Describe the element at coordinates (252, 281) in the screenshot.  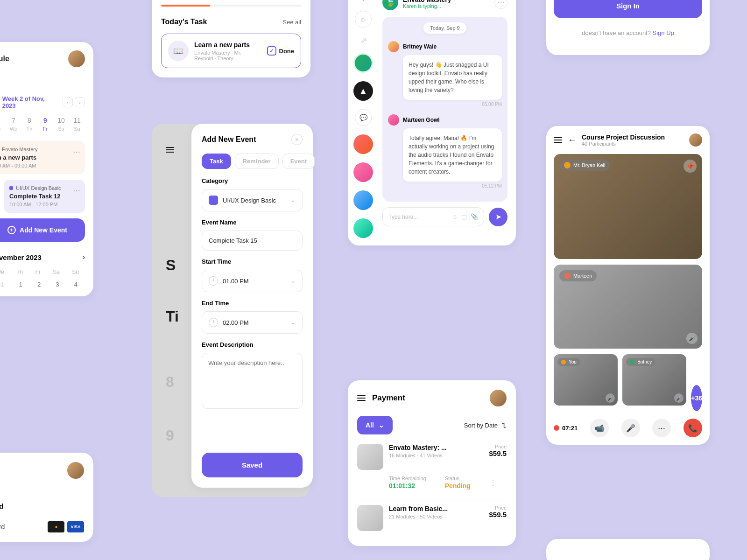
I see `start-time-select: 01.00 PM ⌄` at that location.